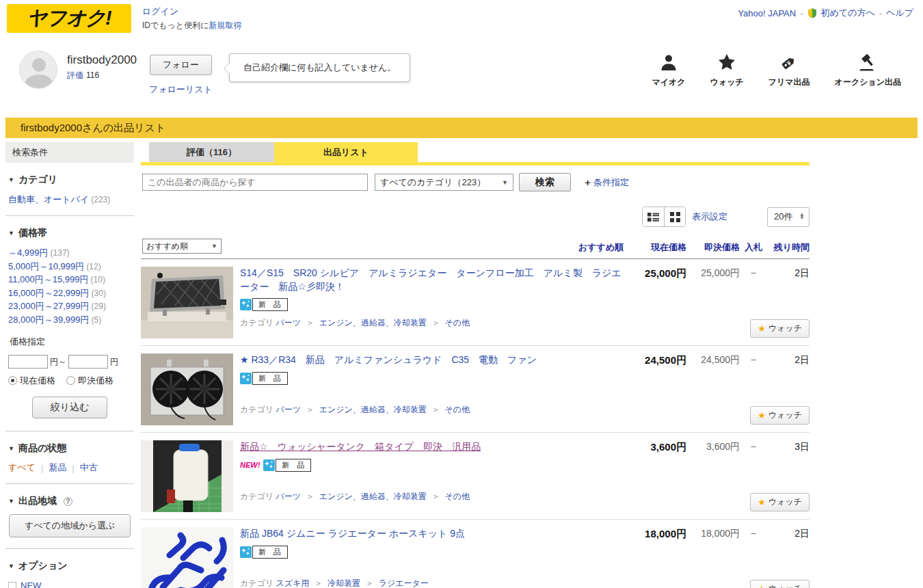 Image resolution: width=923 pixels, height=588 pixels. What do you see at coordinates (753, 533) in the screenshot?
I see `bid-count: –` at bounding box center [753, 533].